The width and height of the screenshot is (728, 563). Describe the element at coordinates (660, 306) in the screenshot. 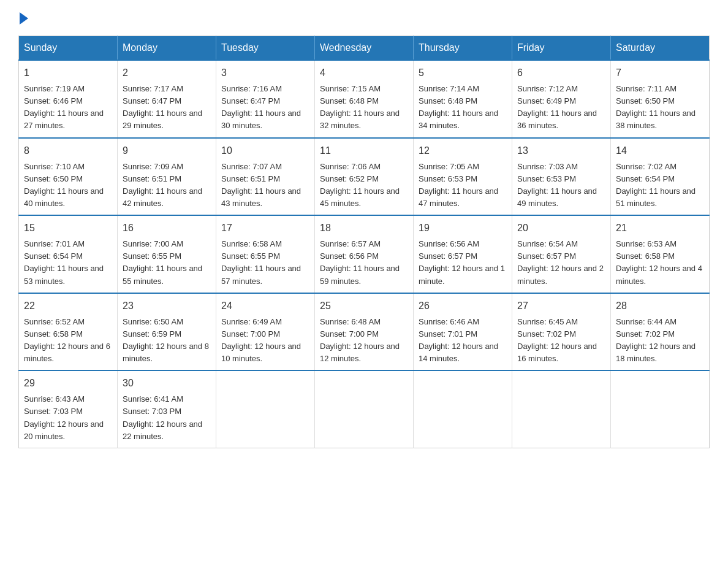

I see `day-number: 28` at that location.